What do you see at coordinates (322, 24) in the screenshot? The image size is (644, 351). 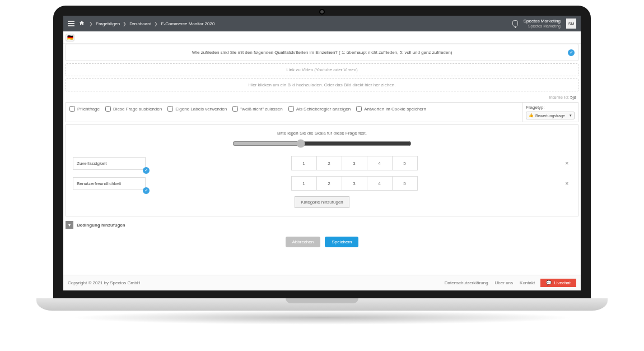 I see `app-header: ❯ Fragebögen ❯ Dashboard ❯ E-Commerce Mo…` at bounding box center [322, 24].